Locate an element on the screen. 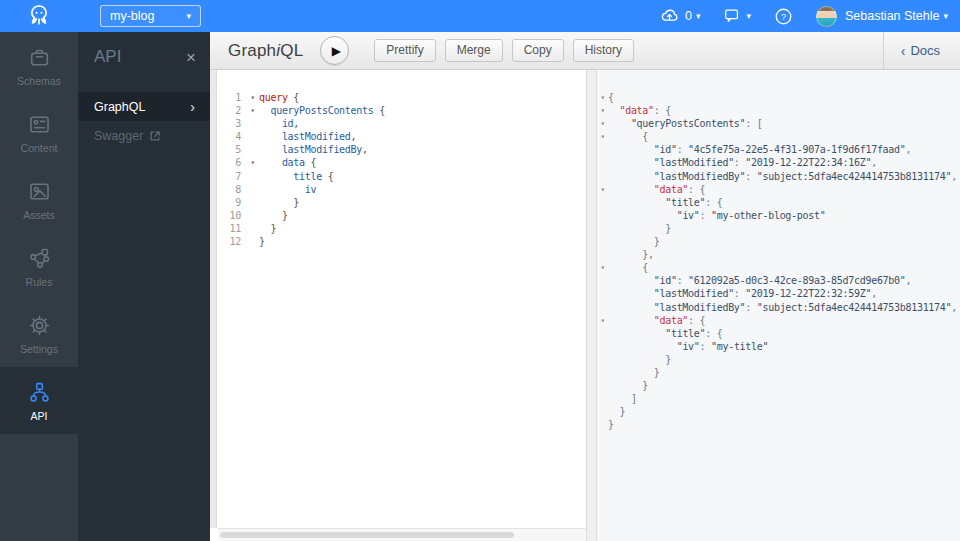 This screenshot has height=541, width=960. api-panel-menu: GraphQL › Swagger is located at coordinates (144, 121).